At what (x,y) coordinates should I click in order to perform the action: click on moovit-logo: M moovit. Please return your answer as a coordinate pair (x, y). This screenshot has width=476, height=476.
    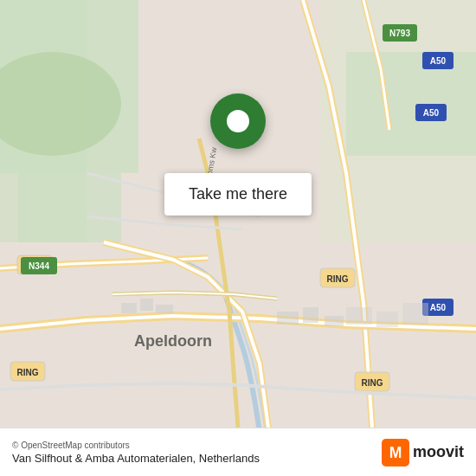
    Looking at the image, I should click on (422, 453).